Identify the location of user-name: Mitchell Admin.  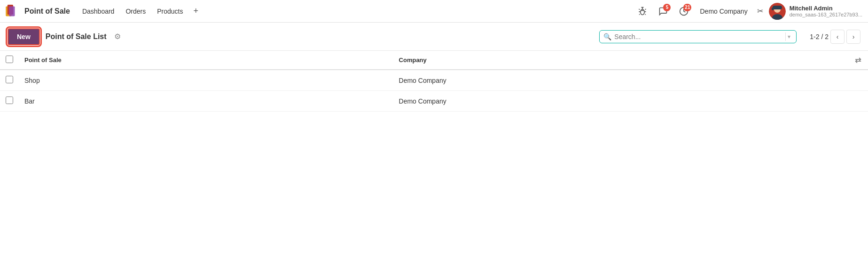
(826, 8).